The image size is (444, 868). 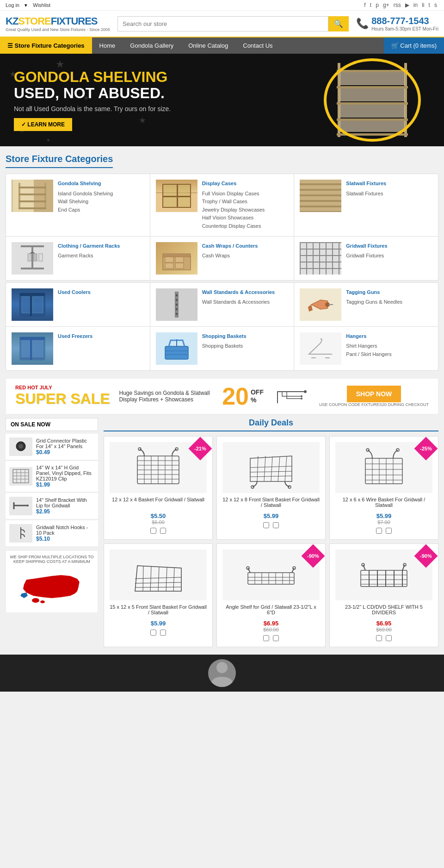 I want to click on grid-connector-icon, so click(x=21, y=446).